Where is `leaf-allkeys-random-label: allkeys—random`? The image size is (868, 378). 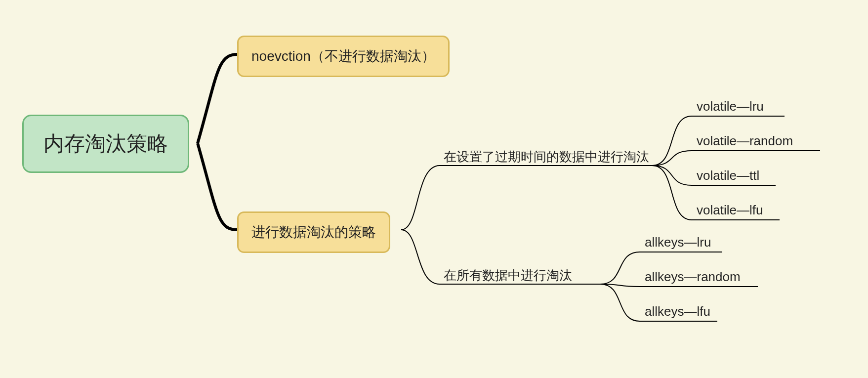 leaf-allkeys-random-label: allkeys—random is located at coordinates (693, 277).